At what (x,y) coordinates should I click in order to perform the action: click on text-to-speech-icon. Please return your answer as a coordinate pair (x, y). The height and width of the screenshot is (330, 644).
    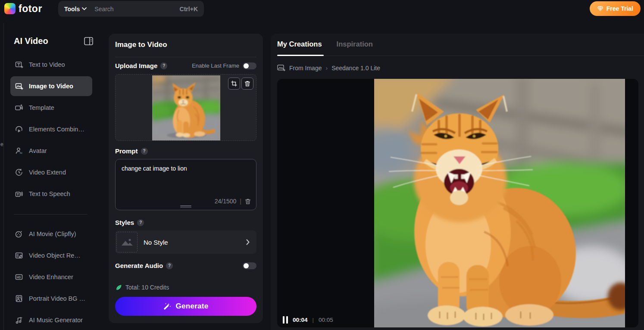
    Looking at the image, I should click on (19, 194).